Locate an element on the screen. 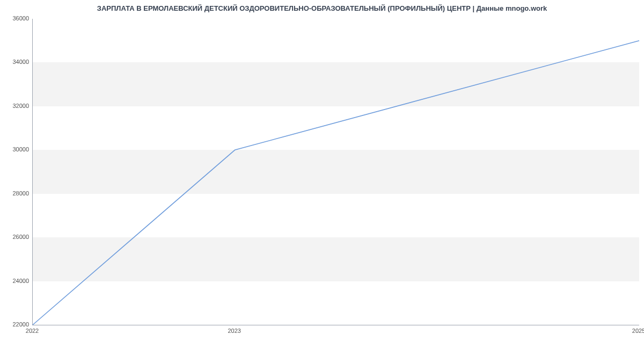 This screenshot has height=349, width=644. y-tick-label: 24000 is located at coordinates (16, 281).